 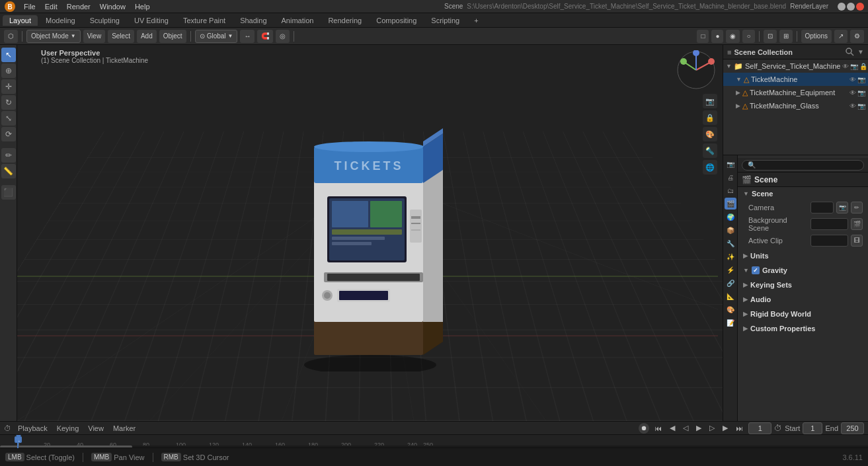 I want to click on material-preview-icon: ◉, so click(x=732, y=36).